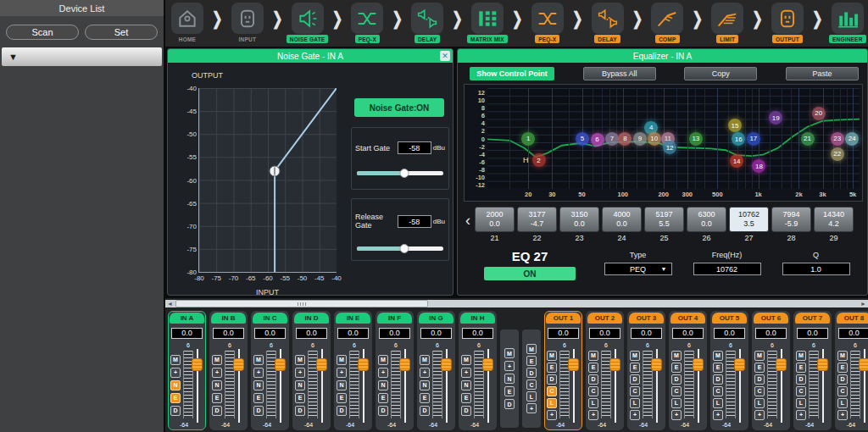  What do you see at coordinates (646, 318) in the screenshot?
I see `channel-label: OUT 3` at bounding box center [646, 318].